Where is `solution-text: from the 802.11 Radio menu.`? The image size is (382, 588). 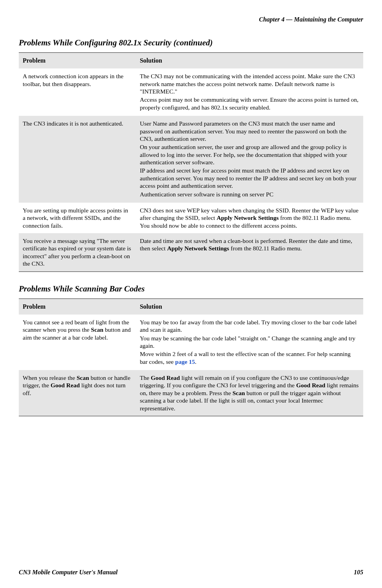 solution-text: from the 802.11 Radio menu. is located at coordinates (265, 248).